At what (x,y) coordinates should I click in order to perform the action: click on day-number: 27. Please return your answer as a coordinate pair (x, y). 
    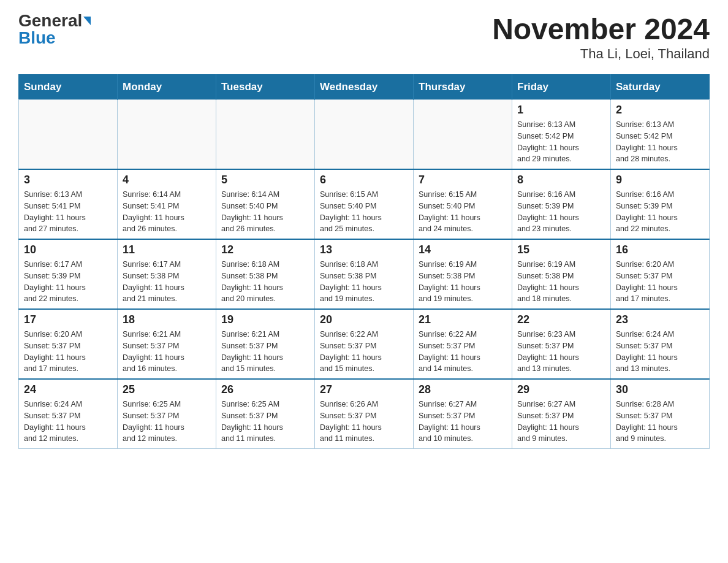
    Looking at the image, I should click on (364, 390).